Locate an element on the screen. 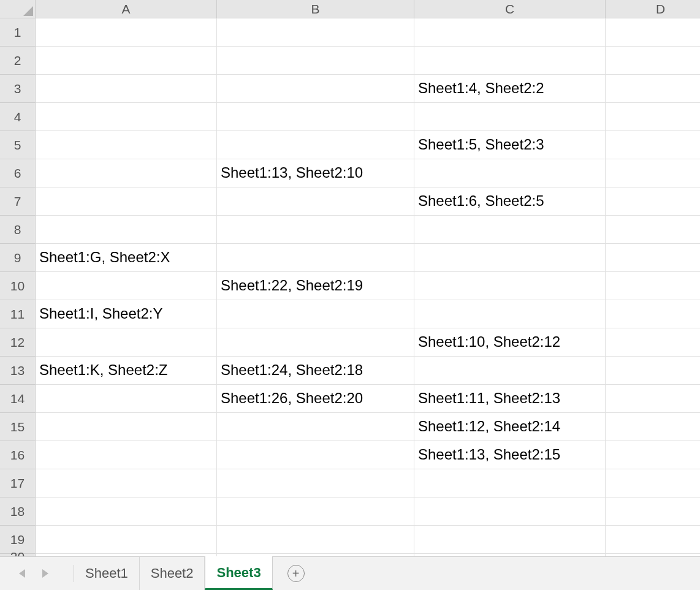 This screenshot has width=700, height=590. row-header-6: 6 is located at coordinates (17, 173).